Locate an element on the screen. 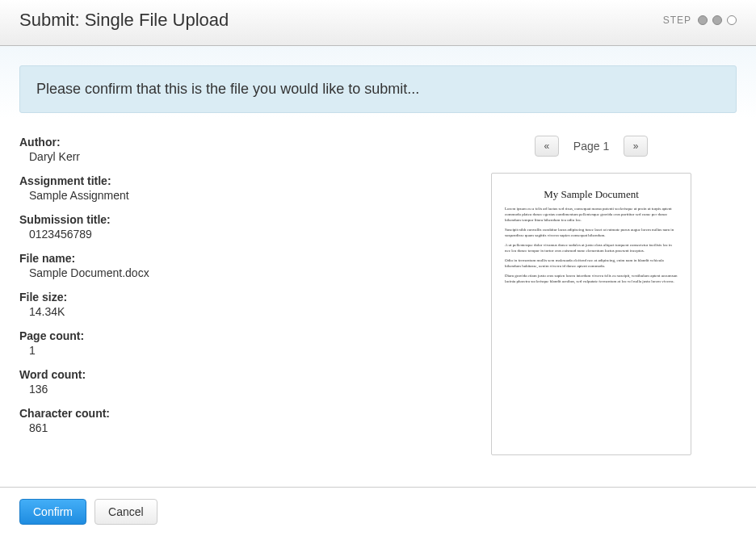  meta-assignment: Assignment title: Sample Assignment is located at coordinates (225, 188).